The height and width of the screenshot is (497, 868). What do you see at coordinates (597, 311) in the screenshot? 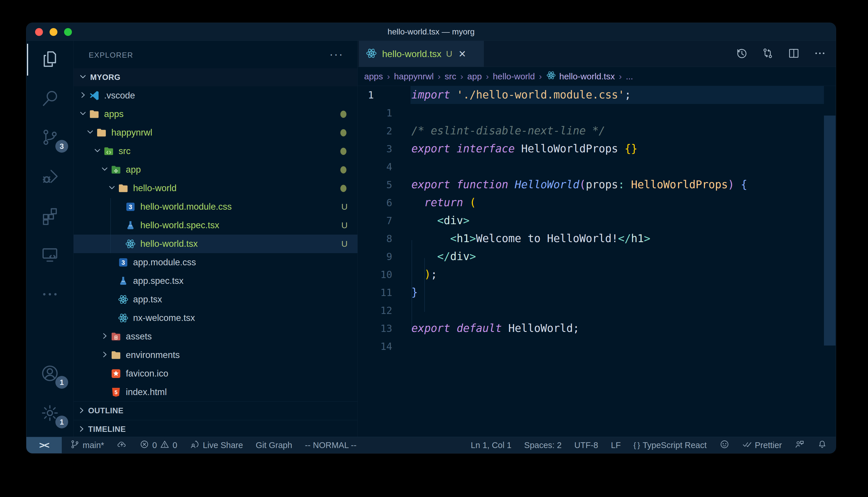
I see `code-line: 12` at bounding box center [597, 311].